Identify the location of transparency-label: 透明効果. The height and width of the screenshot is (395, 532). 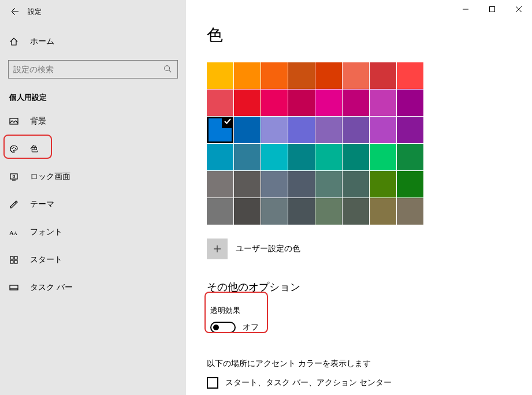
(235, 311).